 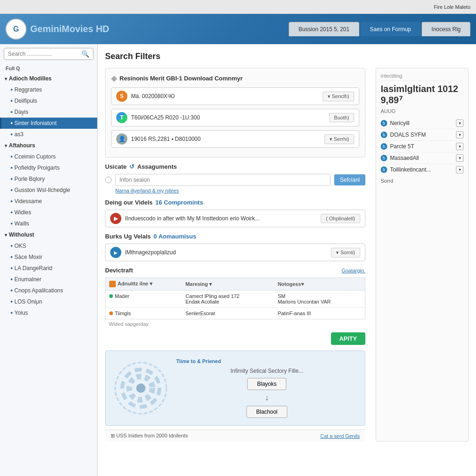 What do you see at coordinates (48, 190) in the screenshot?
I see `sidebar-item-gusston: Gusston Wsl-Ilchedgle` at bounding box center [48, 190].